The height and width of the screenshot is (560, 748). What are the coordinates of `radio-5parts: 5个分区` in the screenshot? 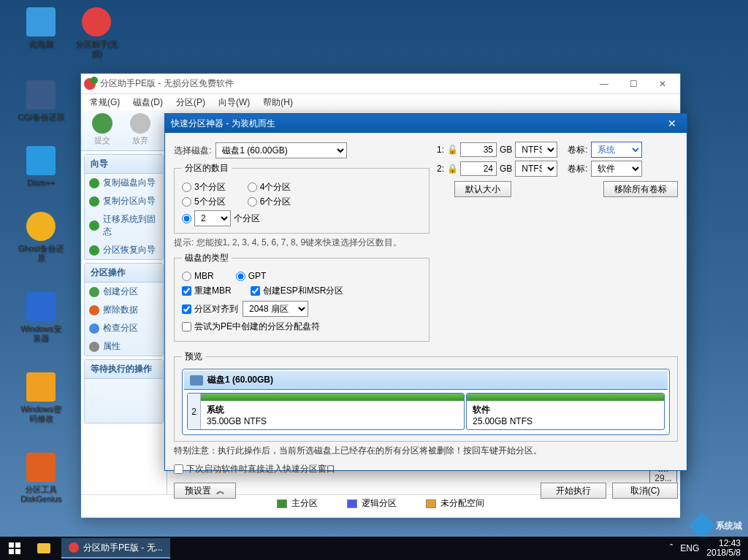 It's located at (204, 202).